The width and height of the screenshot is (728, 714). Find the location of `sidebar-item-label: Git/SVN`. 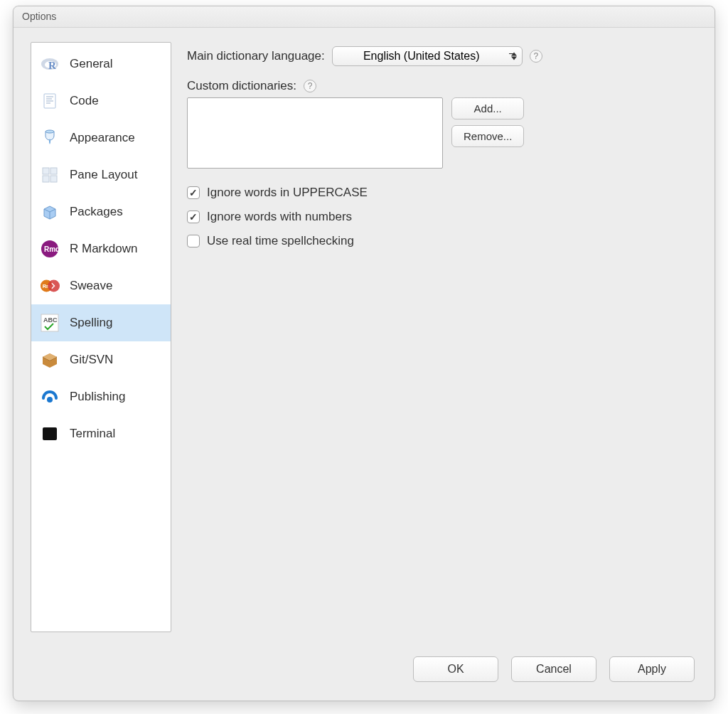

sidebar-item-label: Git/SVN is located at coordinates (91, 360).